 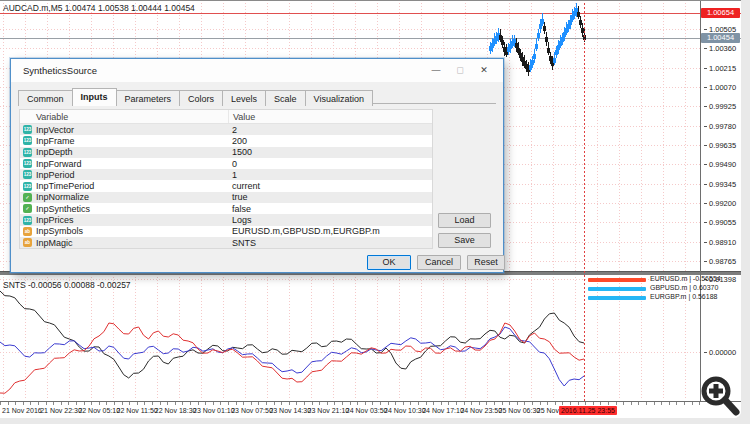 What do you see at coordinates (226, 130) in the screenshot?
I see `table-row: 123InpVector2` at bounding box center [226, 130].